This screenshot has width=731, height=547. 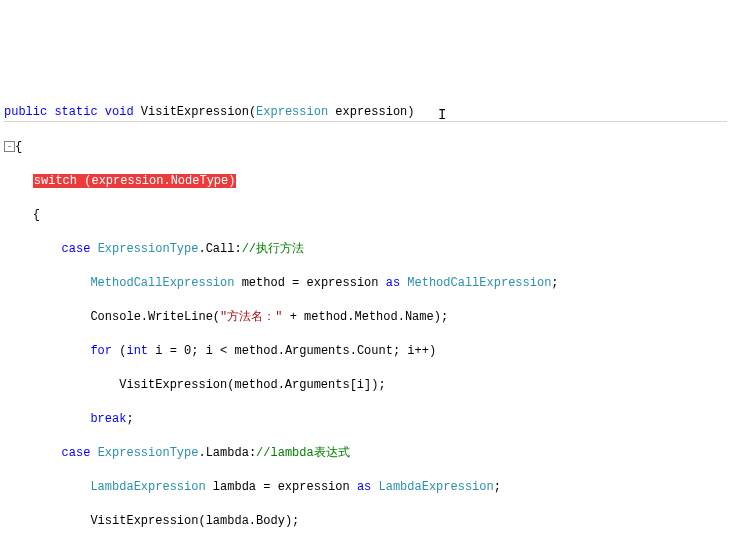 What do you see at coordinates (366, 454) in the screenshot?
I see `code-line: case ExpressionType.Lambda://lambda表达式` at bounding box center [366, 454].